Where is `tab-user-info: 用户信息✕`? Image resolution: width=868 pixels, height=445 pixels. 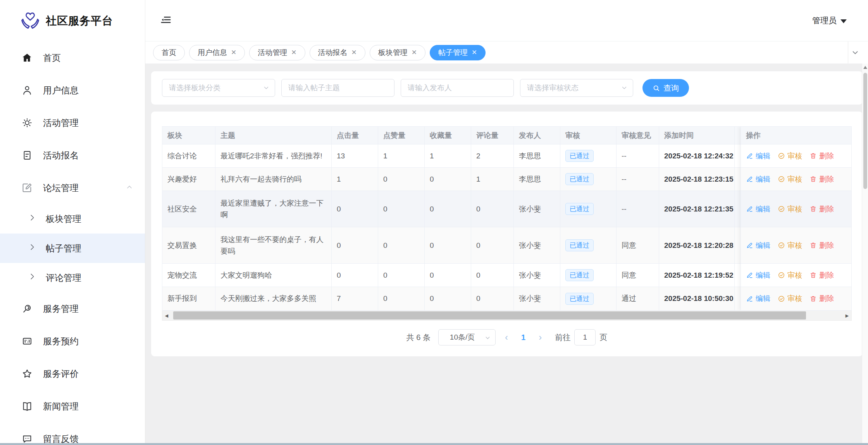 tab-user-info: 用户信息✕ is located at coordinates (217, 53).